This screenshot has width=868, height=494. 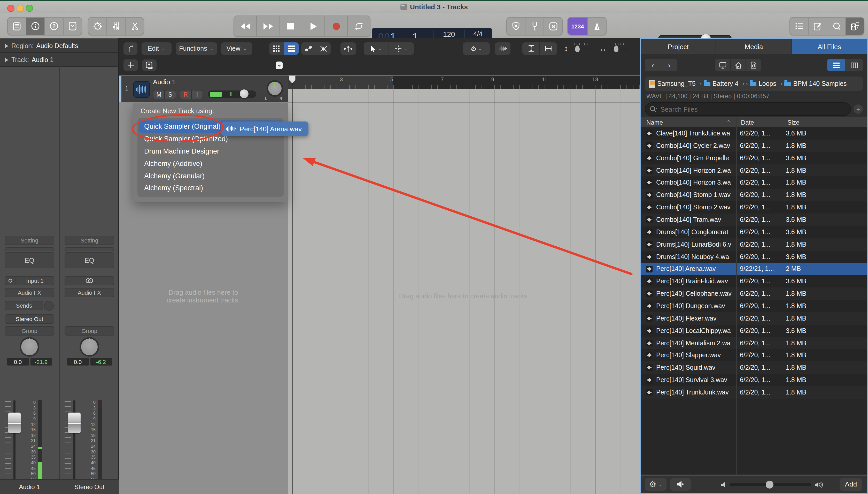 I want to click on audio-file-icon, so click(x=753, y=65).